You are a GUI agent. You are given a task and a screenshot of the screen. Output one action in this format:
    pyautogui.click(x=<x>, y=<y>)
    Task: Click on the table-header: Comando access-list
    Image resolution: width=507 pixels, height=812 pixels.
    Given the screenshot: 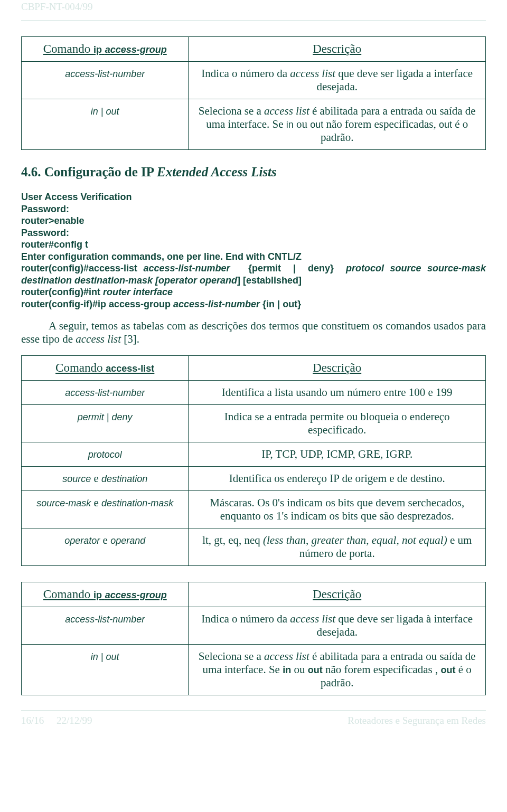 What is the action you would take?
    pyautogui.click(x=105, y=367)
    